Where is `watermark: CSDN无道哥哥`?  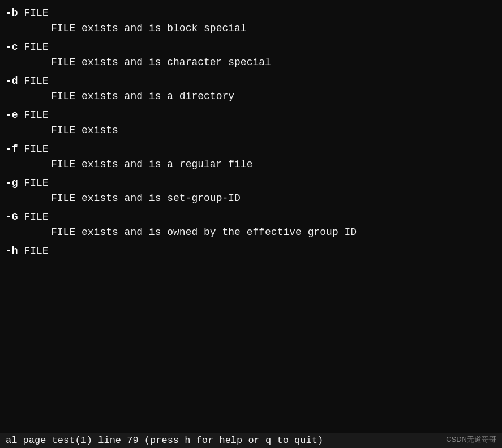
watermark: CSDN无道哥哥 is located at coordinates (471, 440).